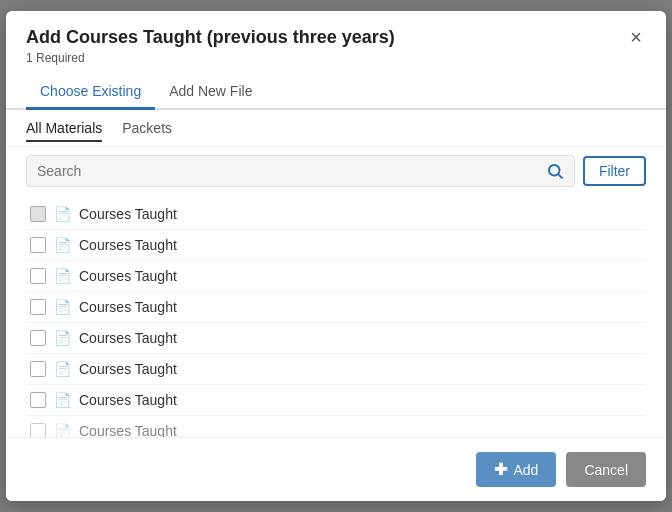  What do you see at coordinates (300, 171) in the screenshot?
I see `search-area` at bounding box center [300, 171].